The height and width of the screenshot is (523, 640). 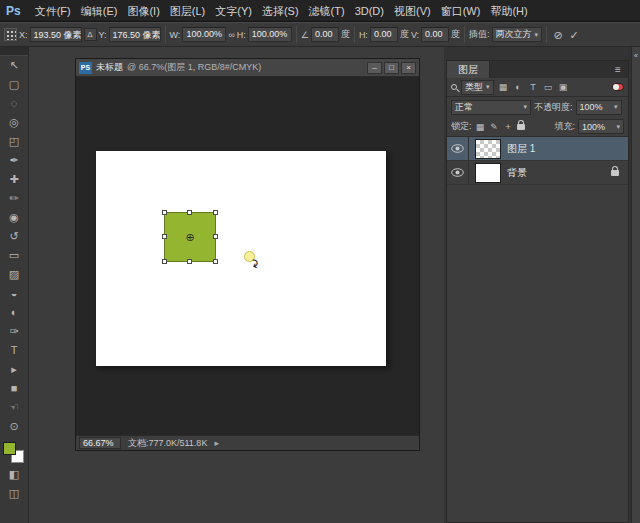 What do you see at coordinates (325, 34) in the screenshot?
I see `rotate-input: 0.00` at bounding box center [325, 34].